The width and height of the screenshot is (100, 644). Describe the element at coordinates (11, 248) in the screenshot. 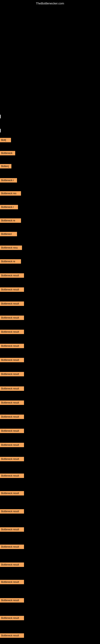

I see `bottleneck-result-item: Bottleneck resu` at that location.